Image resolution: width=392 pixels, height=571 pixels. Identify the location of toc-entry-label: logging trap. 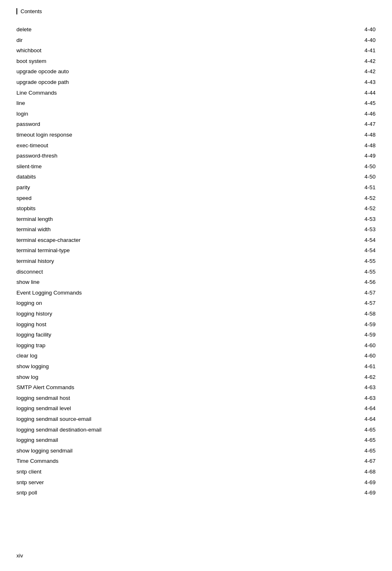
(184, 346).